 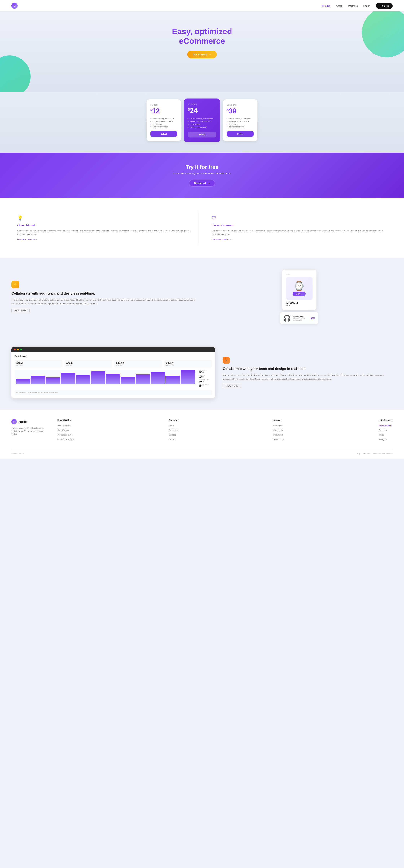 What do you see at coordinates (174, 430) in the screenshot?
I see `footer-link: Customers` at bounding box center [174, 430].